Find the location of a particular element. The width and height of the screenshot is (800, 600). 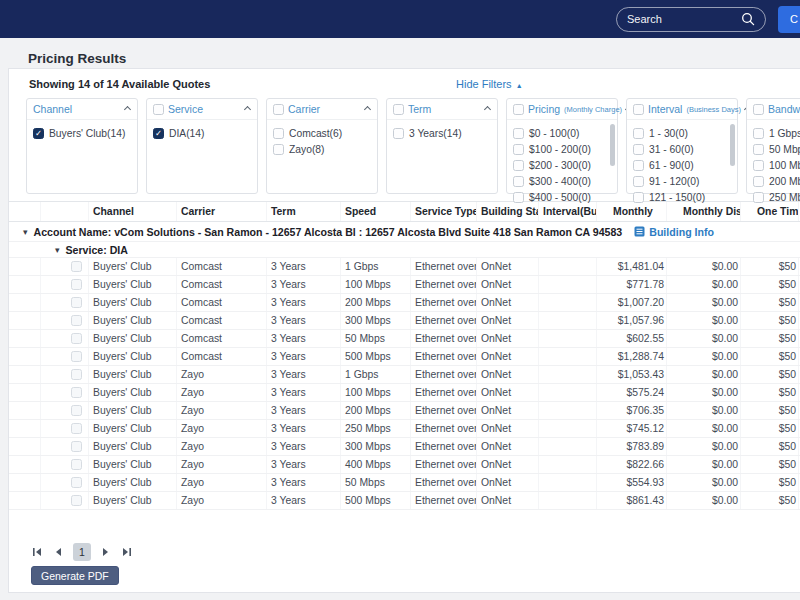

search-icon is located at coordinates (748, 19).